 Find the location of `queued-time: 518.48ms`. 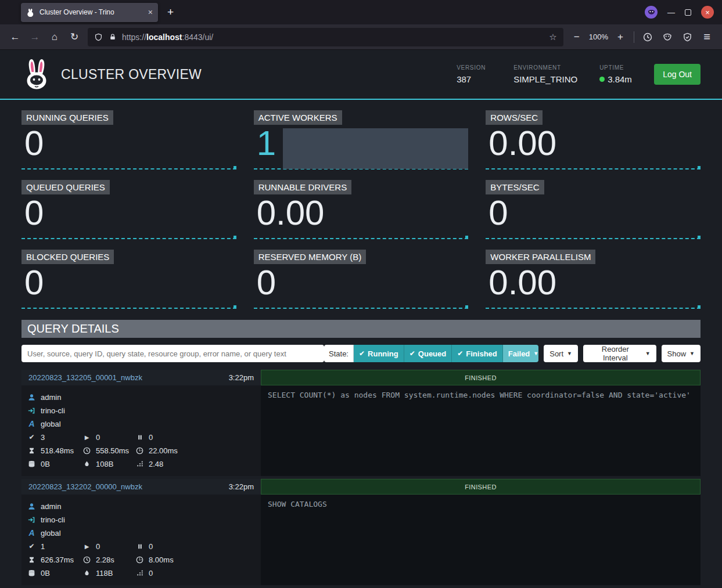

queued-time: 518.48ms is located at coordinates (57, 450).